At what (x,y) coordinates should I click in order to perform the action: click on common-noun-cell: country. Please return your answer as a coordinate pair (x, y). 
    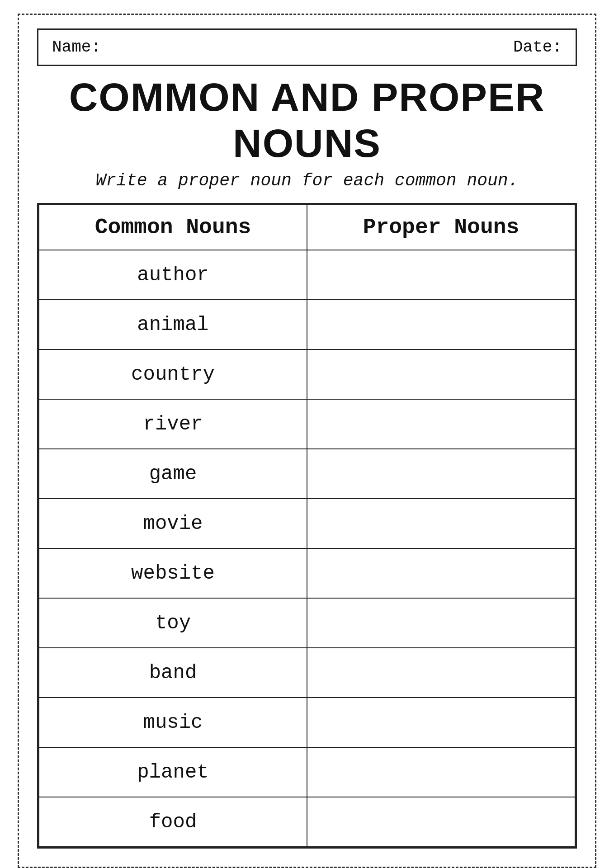
    Looking at the image, I should click on (173, 374).